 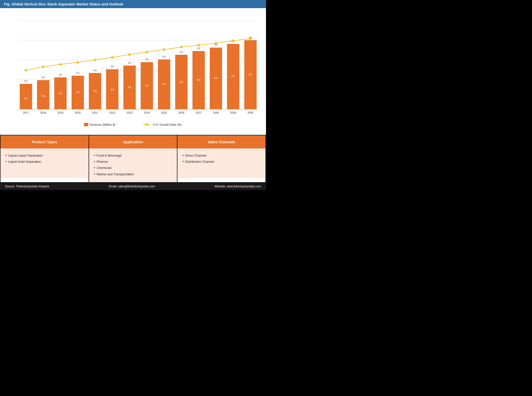 I want to click on dot-2028, so click(x=216, y=43).